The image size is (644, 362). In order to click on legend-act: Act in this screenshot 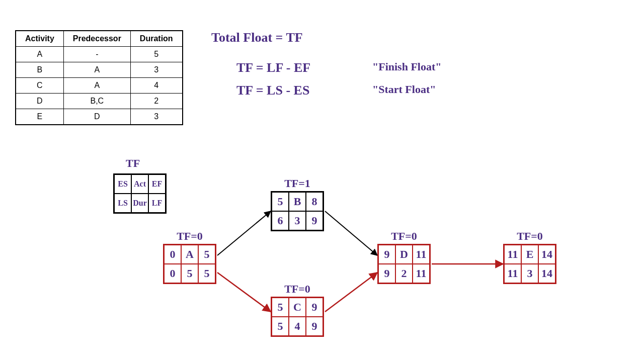, I will do `click(140, 184)`.